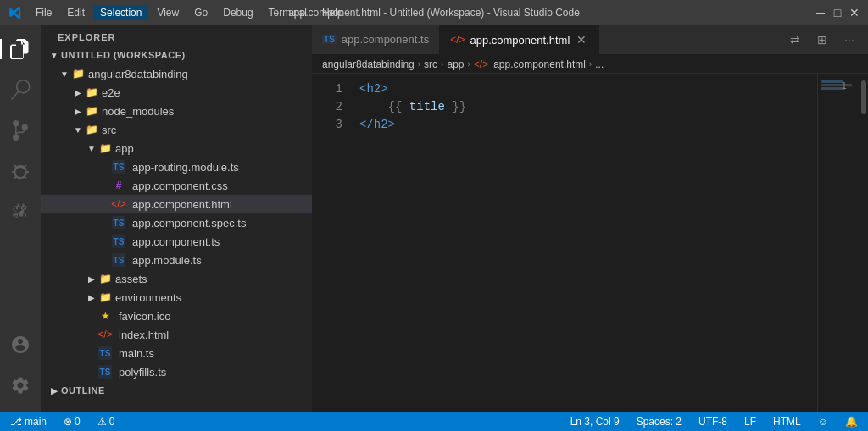 This screenshot has height=431, width=868. Describe the element at coordinates (176, 316) in the screenshot. I see `tree-item-favicon: ▶ ★ favicon.ico` at that location.